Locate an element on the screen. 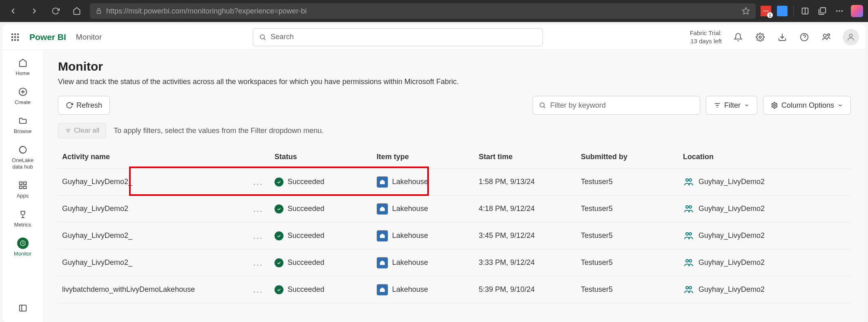 The width and height of the screenshot is (868, 322). avatar is located at coordinates (851, 37).